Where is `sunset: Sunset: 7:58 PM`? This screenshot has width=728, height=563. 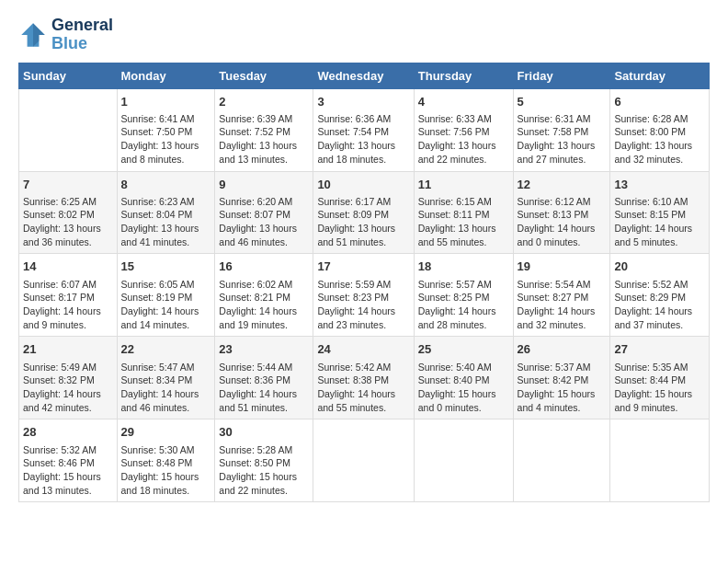 sunset: Sunset: 7:58 PM is located at coordinates (563, 132).